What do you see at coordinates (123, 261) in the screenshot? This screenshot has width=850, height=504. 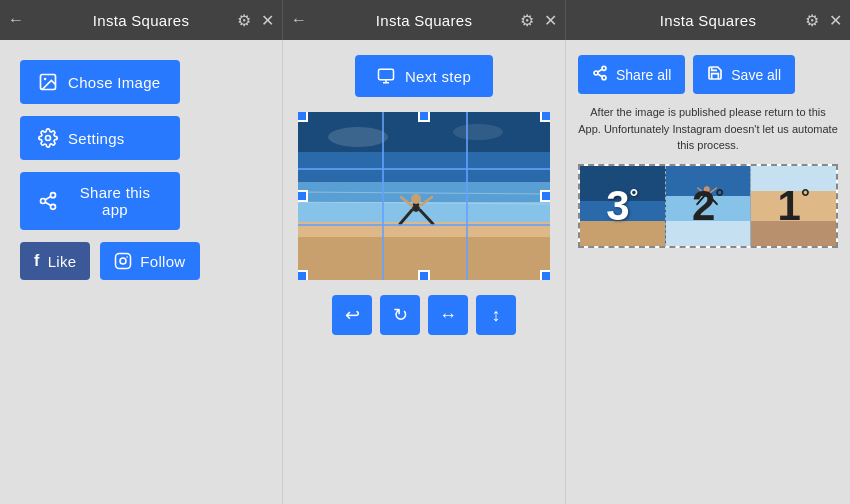 I see `instagram-icon` at bounding box center [123, 261].